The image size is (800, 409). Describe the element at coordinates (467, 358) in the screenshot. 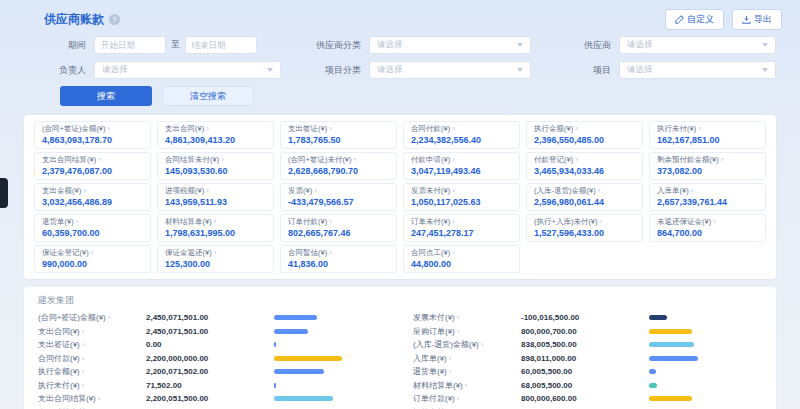

I see `detail-row-label: 入库单(¥) ›` at that location.